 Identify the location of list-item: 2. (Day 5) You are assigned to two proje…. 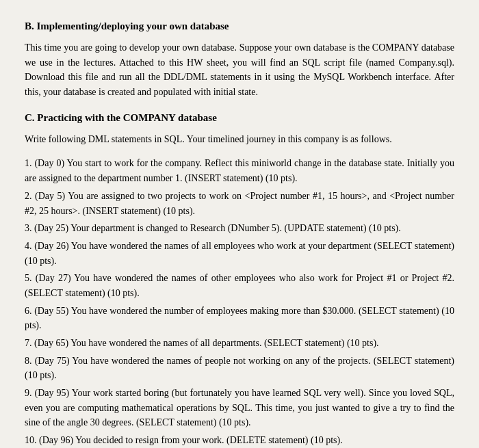
(240, 204).